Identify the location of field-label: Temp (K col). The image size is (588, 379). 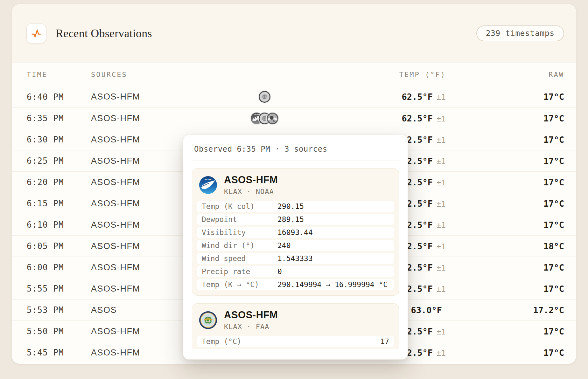
(240, 206).